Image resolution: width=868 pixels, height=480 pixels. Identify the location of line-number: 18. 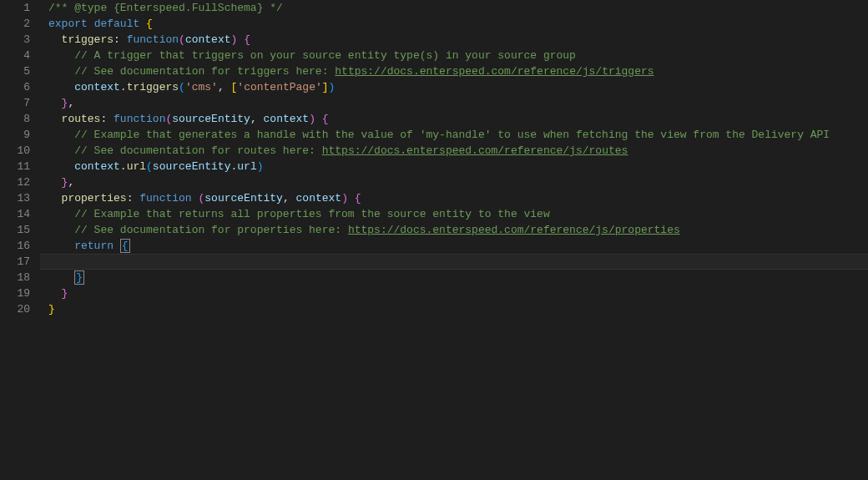
(18, 277).